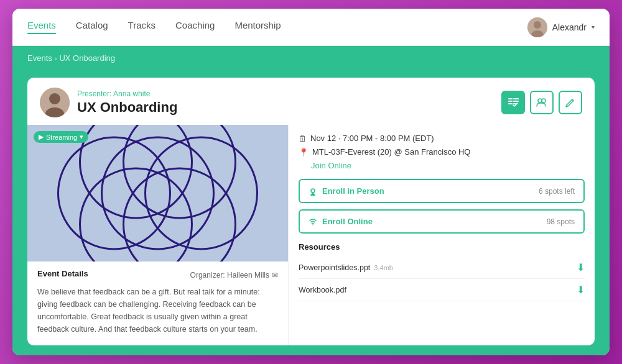 This screenshot has height=364, width=622. I want to click on enroll-in-person-spots: 6 spots left, so click(557, 191).